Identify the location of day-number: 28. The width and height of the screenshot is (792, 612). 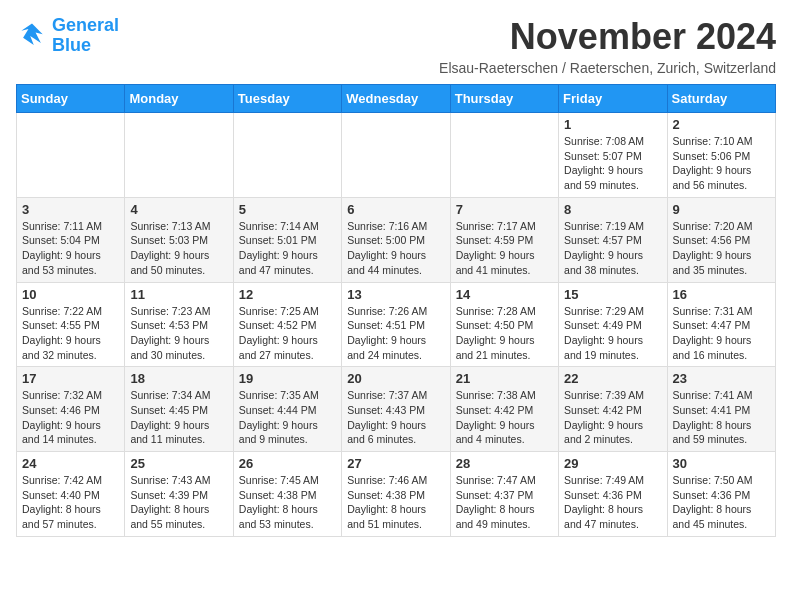
(504, 464).